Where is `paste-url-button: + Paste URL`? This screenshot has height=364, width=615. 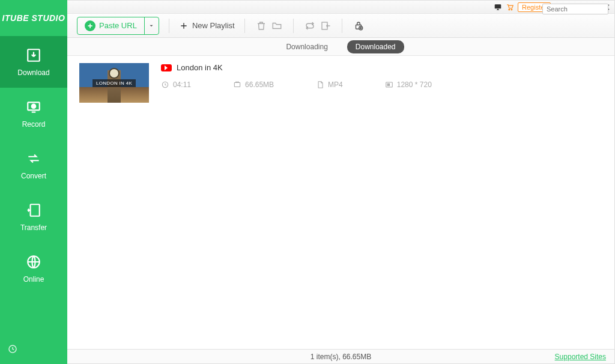 paste-url-button: + Paste URL is located at coordinates (111, 26).